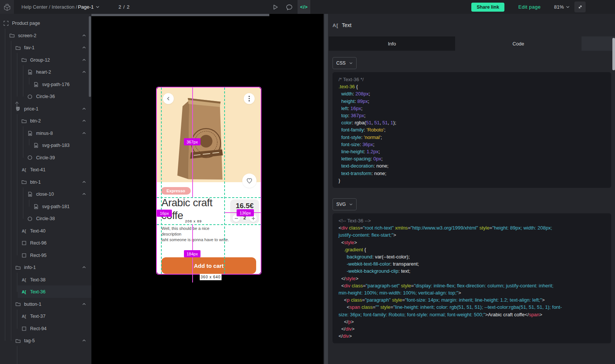 The image size is (615, 364). I want to click on comment-button, so click(289, 7).